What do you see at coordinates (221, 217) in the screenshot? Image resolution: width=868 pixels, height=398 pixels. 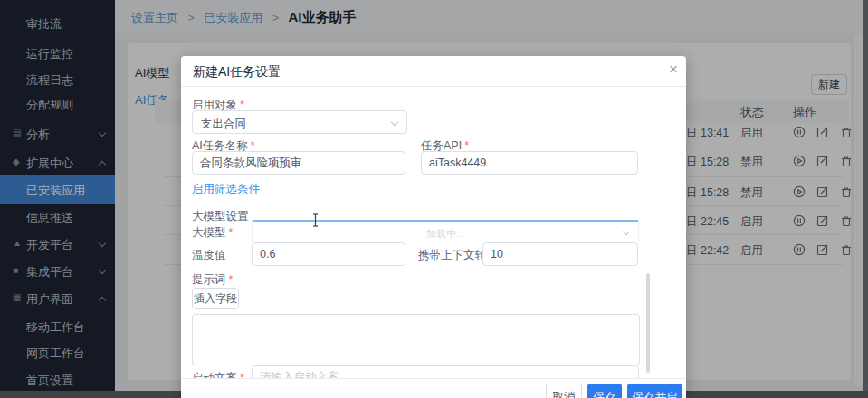 I see `model-section-label: 大模型设置` at bounding box center [221, 217].